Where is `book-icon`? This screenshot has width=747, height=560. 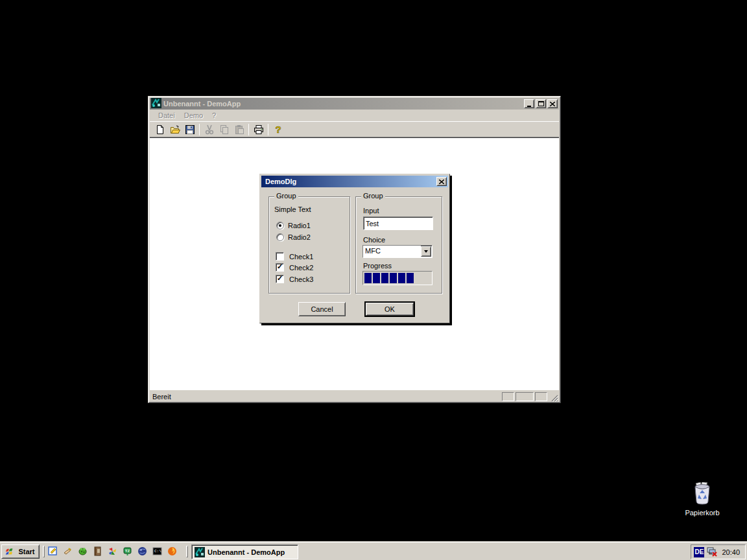
book-icon is located at coordinates (97, 551).